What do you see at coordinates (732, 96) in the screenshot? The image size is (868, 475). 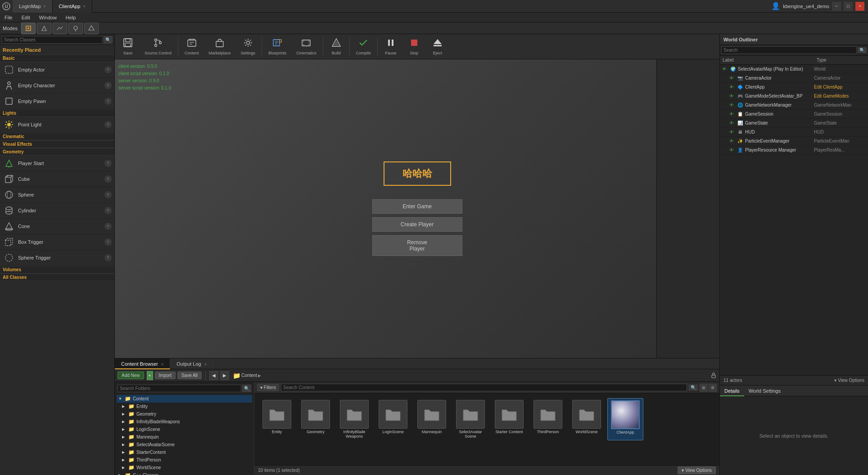 I see `eye-icon-3: 👁` at bounding box center [732, 96].